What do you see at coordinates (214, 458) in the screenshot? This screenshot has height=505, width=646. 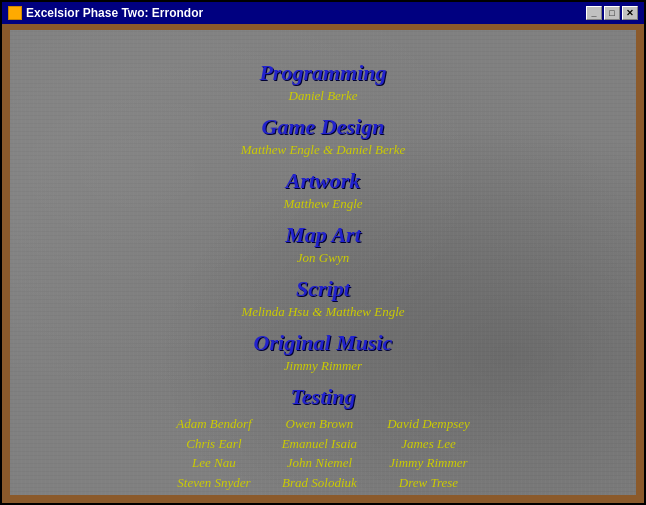 I see `testing-col-1: Adam Bendorf Chris Earl Lee Nau Steven S…` at bounding box center [214, 458].